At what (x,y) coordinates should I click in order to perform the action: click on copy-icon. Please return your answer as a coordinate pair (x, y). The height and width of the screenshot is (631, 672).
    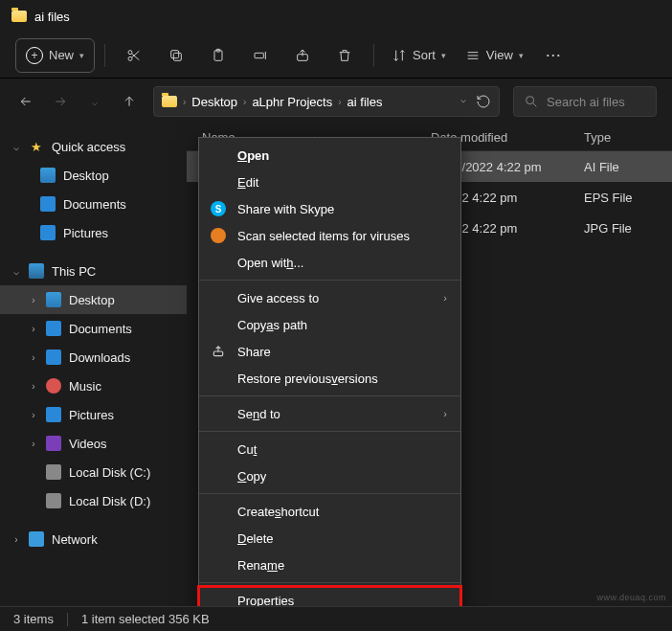
    Looking at the image, I should click on (176, 56).